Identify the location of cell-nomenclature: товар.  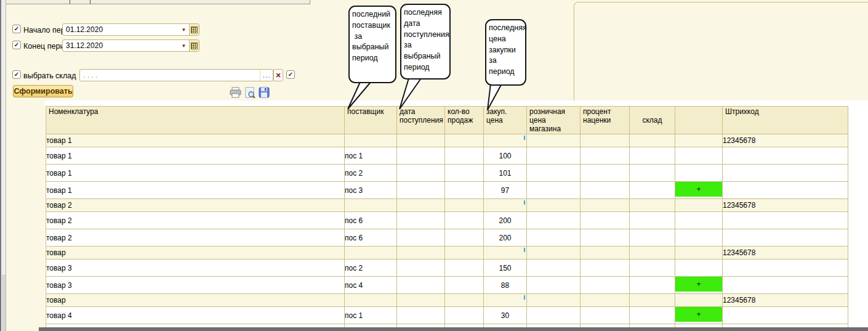
(196, 253).